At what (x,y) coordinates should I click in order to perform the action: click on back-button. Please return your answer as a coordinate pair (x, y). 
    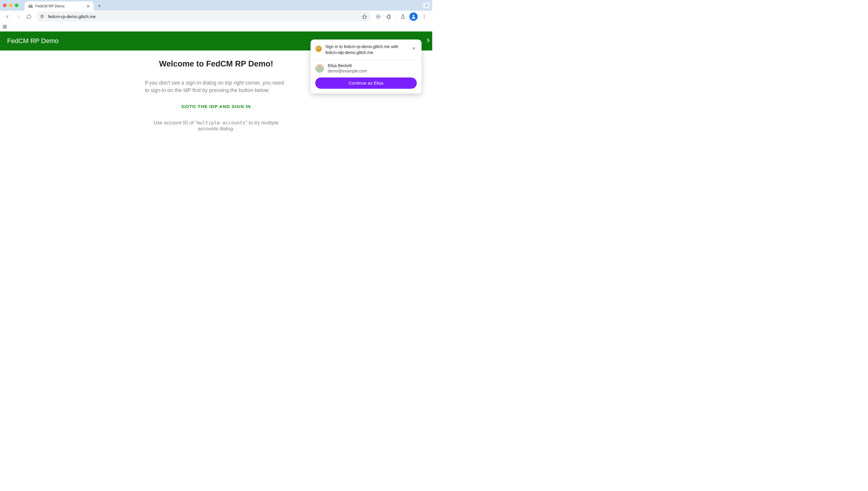
    Looking at the image, I should click on (7, 17).